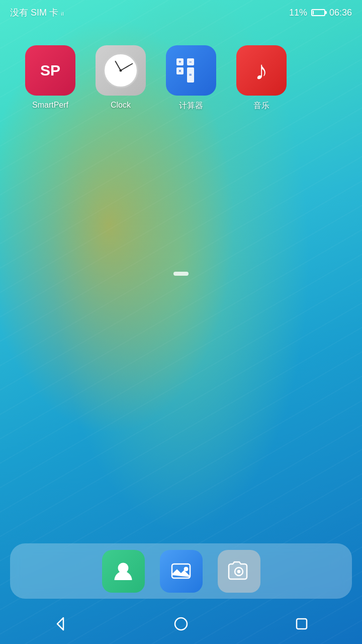 The image size is (362, 644). What do you see at coordinates (201, 71) in the screenshot?
I see `calc-spacer2` at bounding box center [201, 71].